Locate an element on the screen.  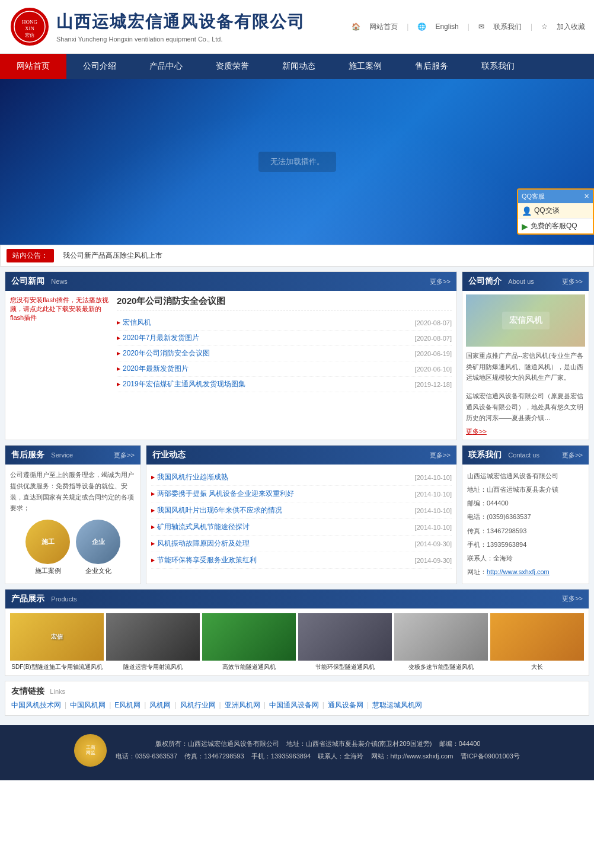
footer-zip: 邮编：044400 is located at coordinates (460, 744).